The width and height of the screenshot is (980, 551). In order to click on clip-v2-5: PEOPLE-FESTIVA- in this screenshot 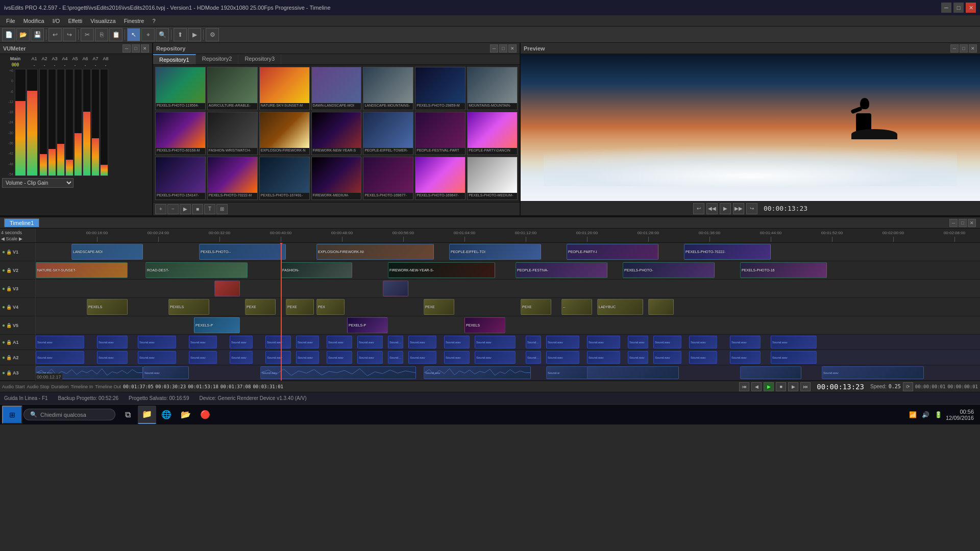, I will do `click(561, 270)`.